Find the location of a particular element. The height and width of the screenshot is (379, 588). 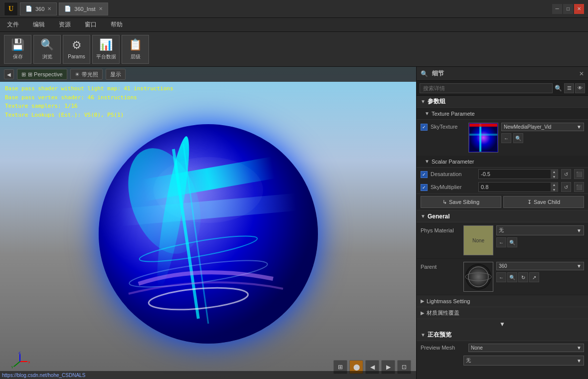

browse-icon: 🔍 is located at coordinates (47, 45).